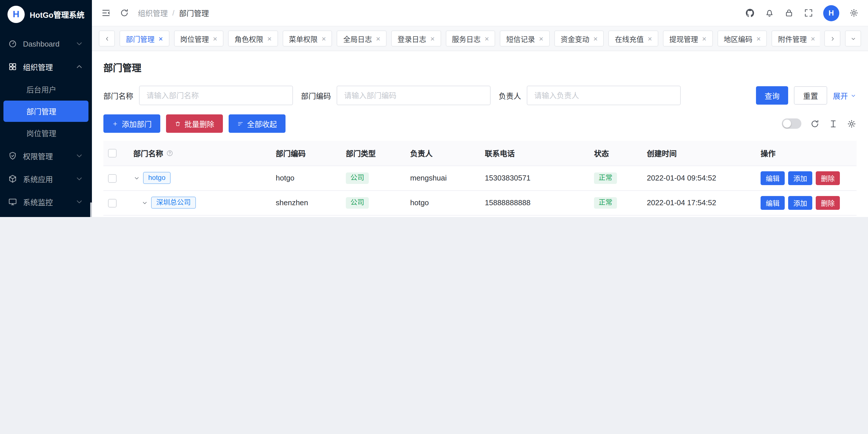 This screenshot has height=434, width=868. I want to click on line-height-icon, so click(833, 123).